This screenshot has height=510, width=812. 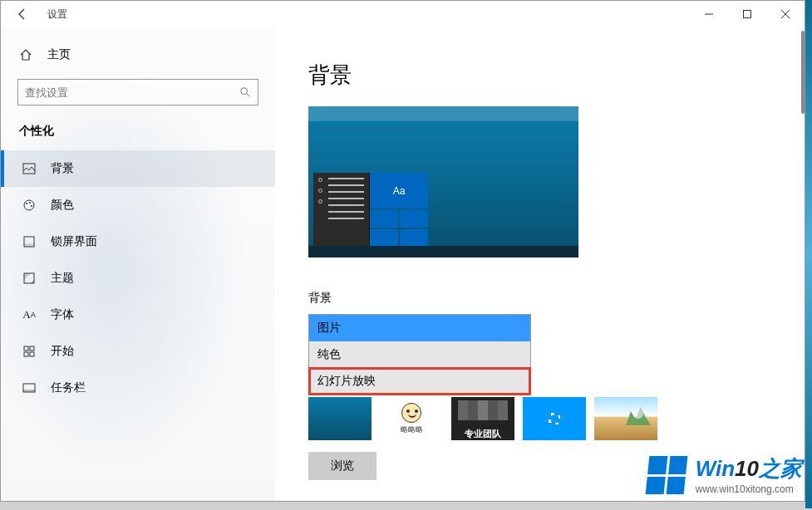 What do you see at coordinates (785, 14) in the screenshot?
I see `close-icon` at bounding box center [785, 14].